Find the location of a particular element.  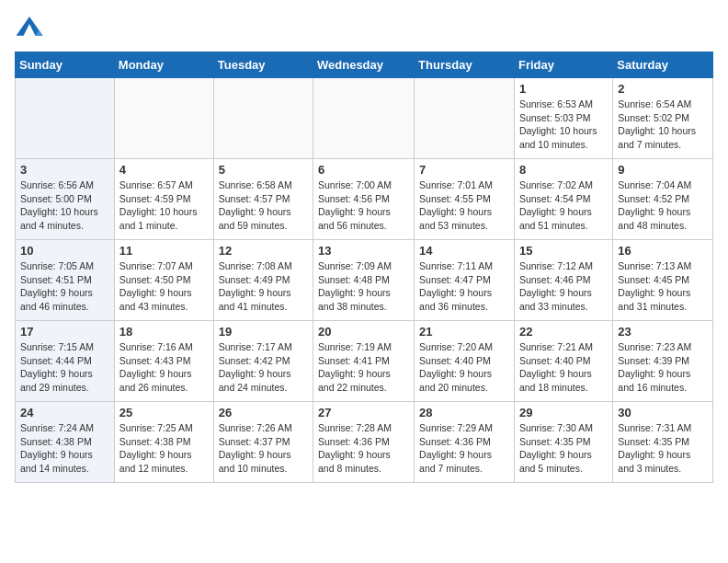

day-info: Sunrise: 7:25 AMSunset: 4:38 PMDaylight:… is located at coordinates (164, 449).